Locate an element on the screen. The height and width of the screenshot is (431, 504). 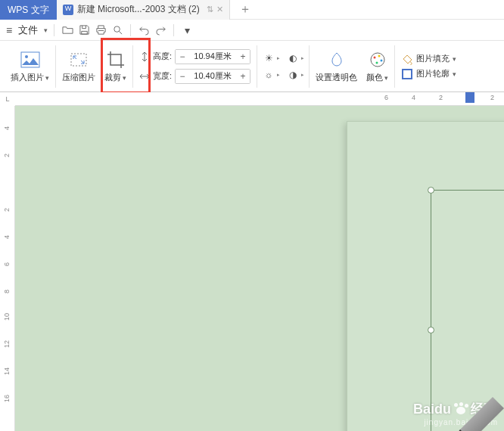
open-icon is located at coordinates (67, 30).